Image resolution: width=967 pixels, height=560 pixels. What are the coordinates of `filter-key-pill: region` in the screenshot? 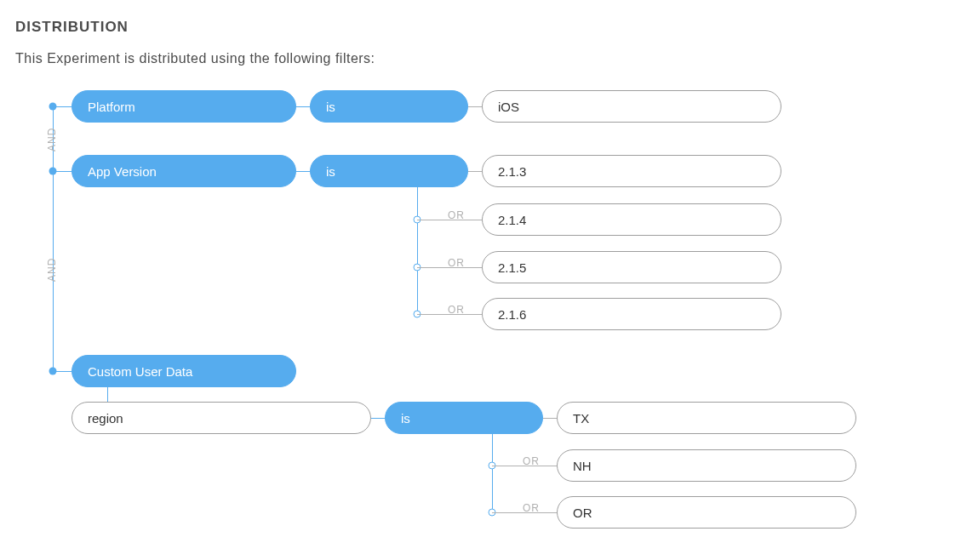 It's located at (221, 418).